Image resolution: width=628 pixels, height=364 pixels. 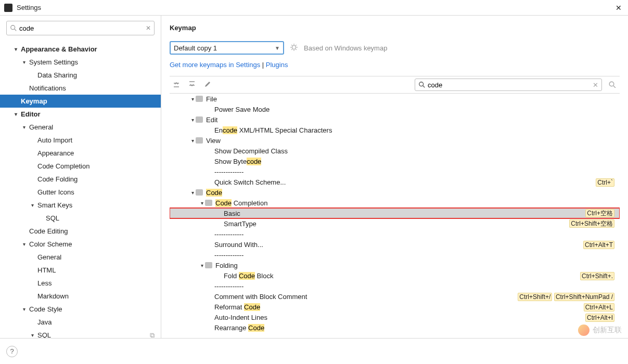 What do you see at coordinates (613, 85) in the screenshot?
I see `find-by-shortcut-icon` at bounding box center [613, 85].